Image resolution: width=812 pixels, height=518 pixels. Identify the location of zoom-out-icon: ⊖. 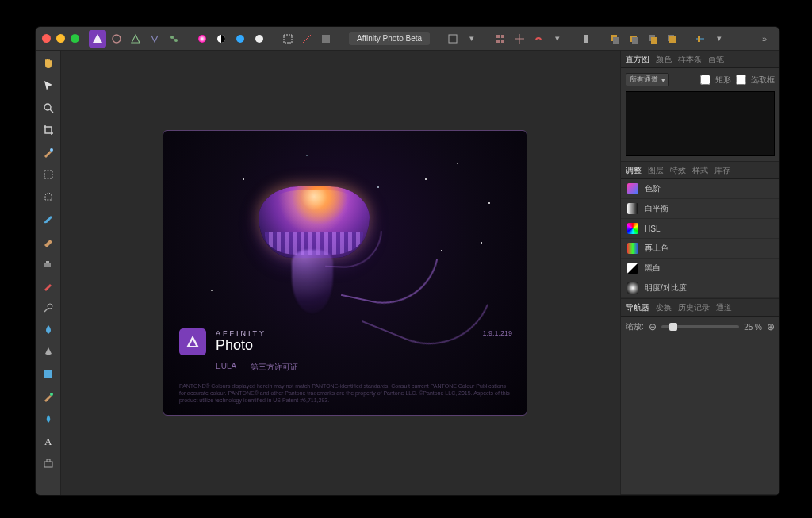
(653, 327).